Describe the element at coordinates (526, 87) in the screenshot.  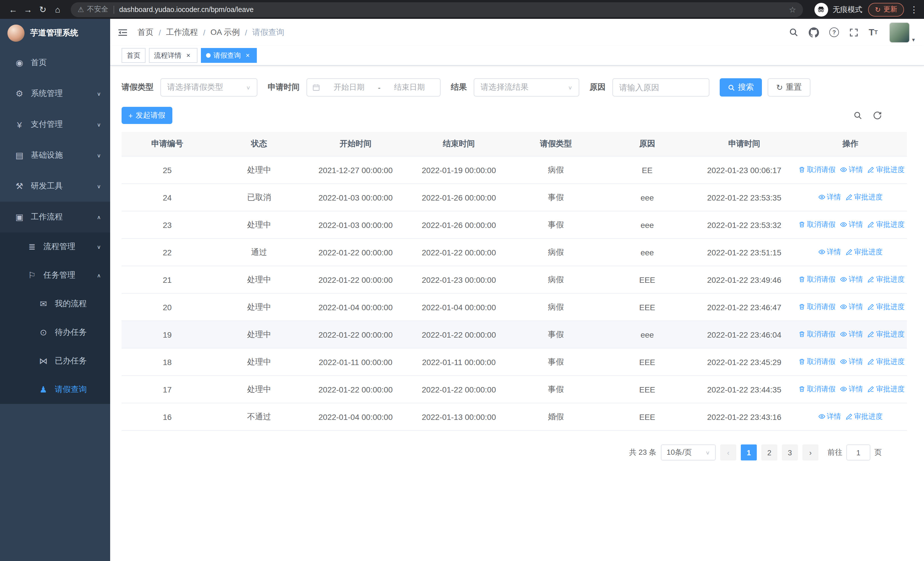
I see `result-select: 请选择流结果 ∨` at that location.